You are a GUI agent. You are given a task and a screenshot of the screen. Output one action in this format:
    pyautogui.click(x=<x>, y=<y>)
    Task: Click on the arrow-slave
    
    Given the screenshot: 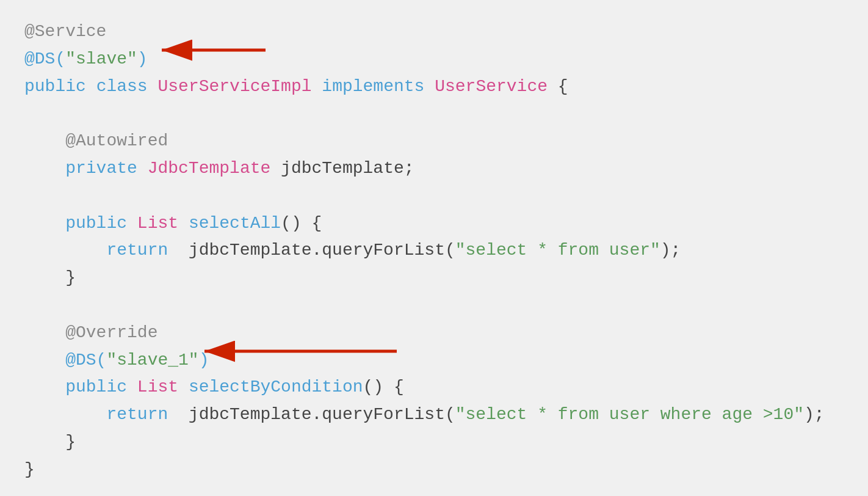 What is the action you would take?
    pyautogui.click(x=204, y=53)
    